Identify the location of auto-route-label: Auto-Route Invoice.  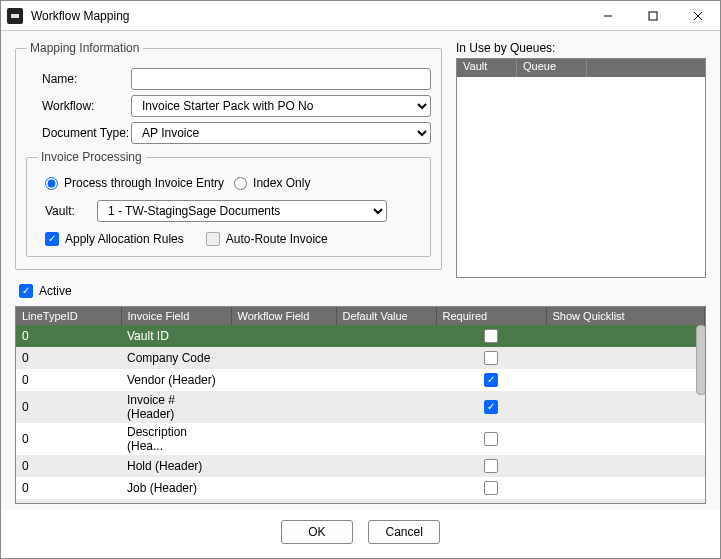
(277, 239).